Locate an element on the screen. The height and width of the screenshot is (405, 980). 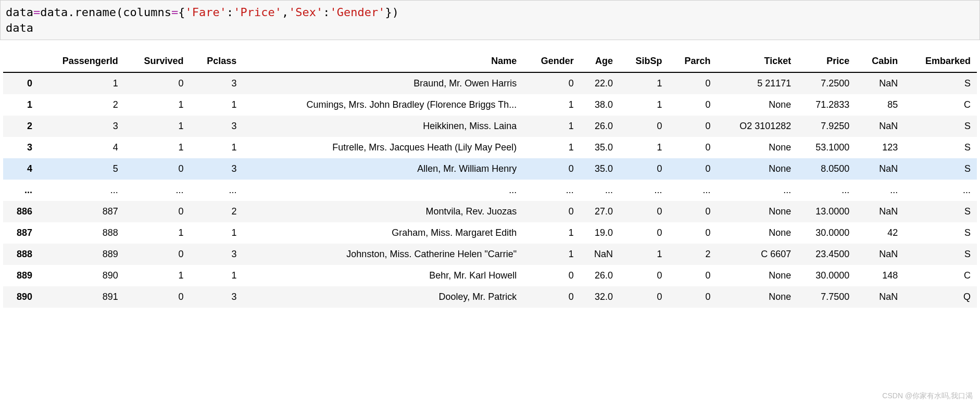
cell: Graham, Miss. Margaret Edith is located at coordinates (383, 233).